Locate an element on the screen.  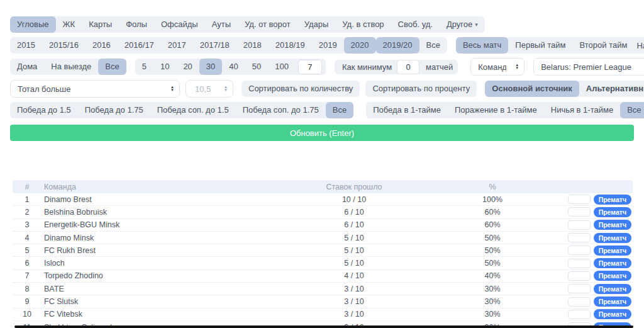
custom-count-input is located at coordinates (310, 67).